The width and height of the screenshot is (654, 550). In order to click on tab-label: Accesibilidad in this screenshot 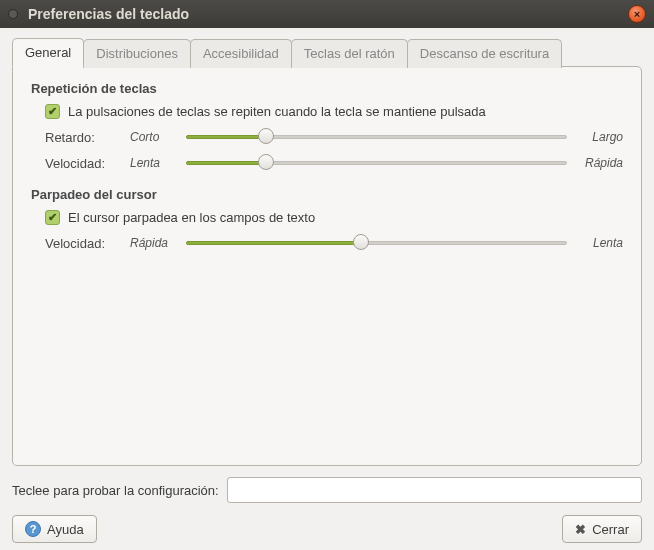, I will do `click(241, 54)`.